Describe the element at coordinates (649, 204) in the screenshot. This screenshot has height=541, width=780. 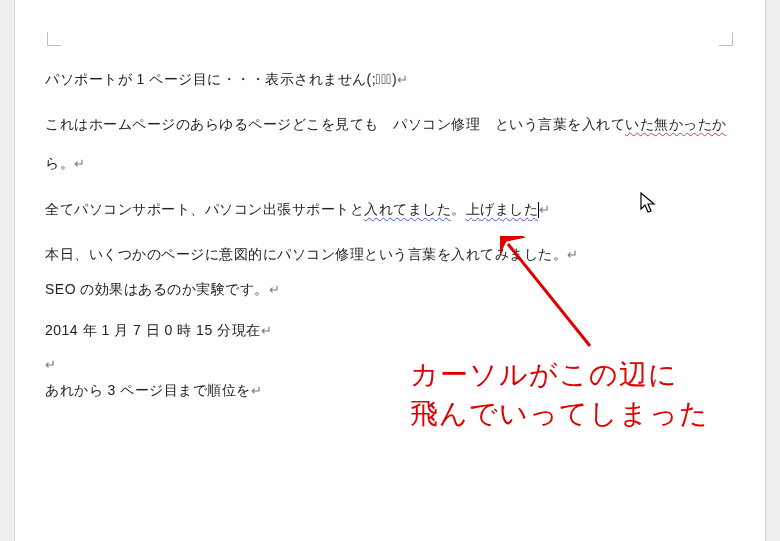
I see `mouse-cursor-icon` at that location.